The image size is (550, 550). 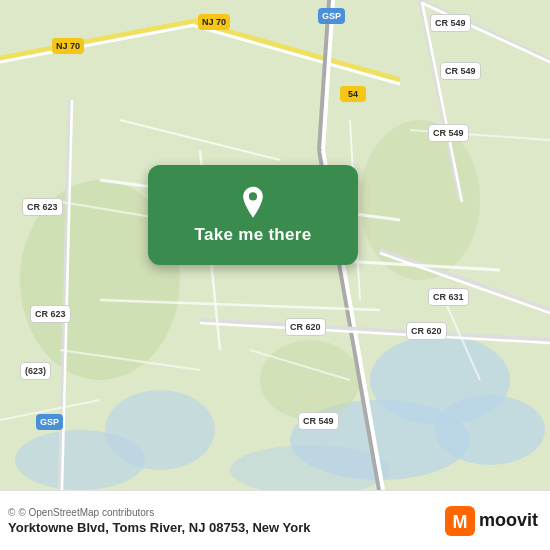 I want to click on copyright-line: © © OpenStreetMap contributors, so click(x=160, y=512).